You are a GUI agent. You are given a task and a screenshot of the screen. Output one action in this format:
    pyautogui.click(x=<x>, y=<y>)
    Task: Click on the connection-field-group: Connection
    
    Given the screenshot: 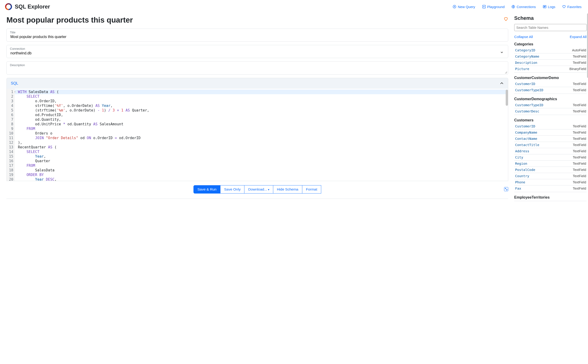 What is the action you would take?
    pyautogui.click(x=257, y=52)
    